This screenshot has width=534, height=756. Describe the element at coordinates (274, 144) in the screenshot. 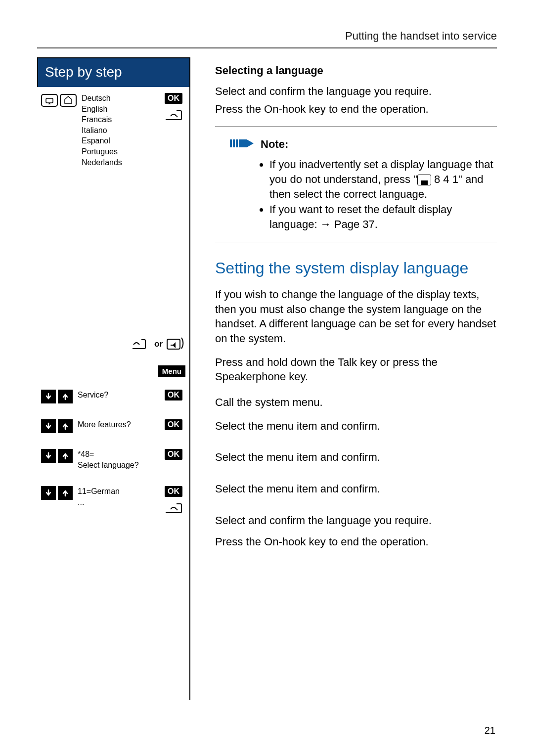

I see `note-label: Note:` at that location.